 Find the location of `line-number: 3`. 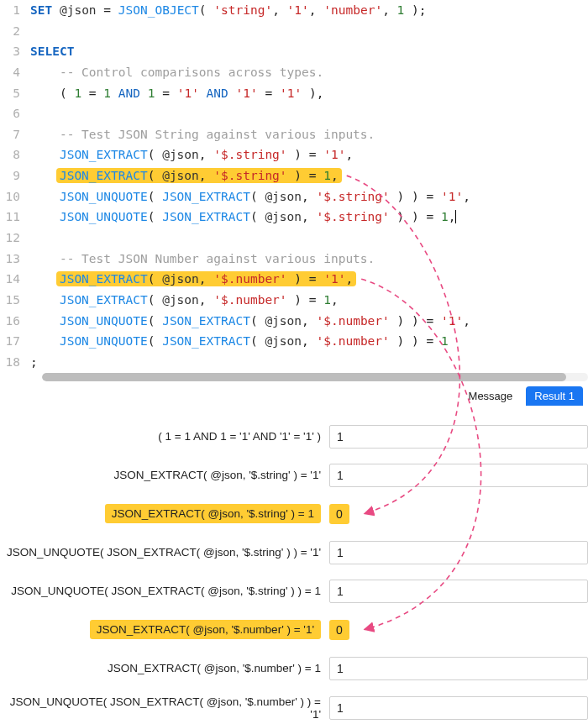

line-number: 3 is located at coordinates (15, 52).